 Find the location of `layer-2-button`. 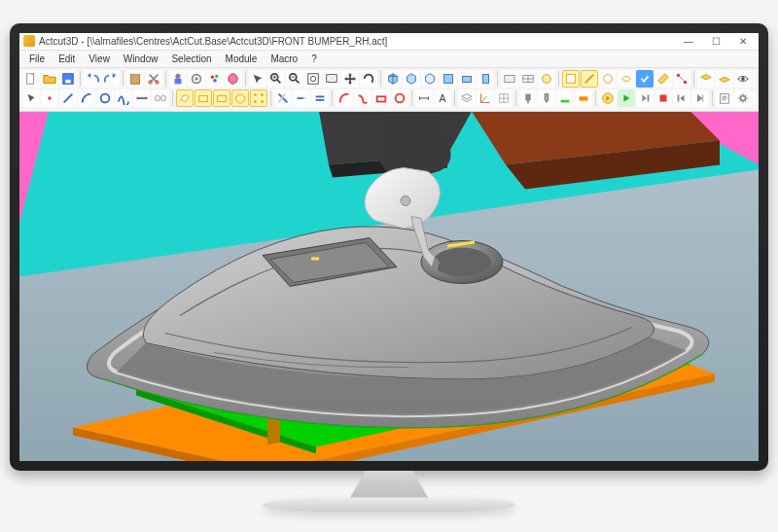

layer-2-button is located at coordinates (725, 79).